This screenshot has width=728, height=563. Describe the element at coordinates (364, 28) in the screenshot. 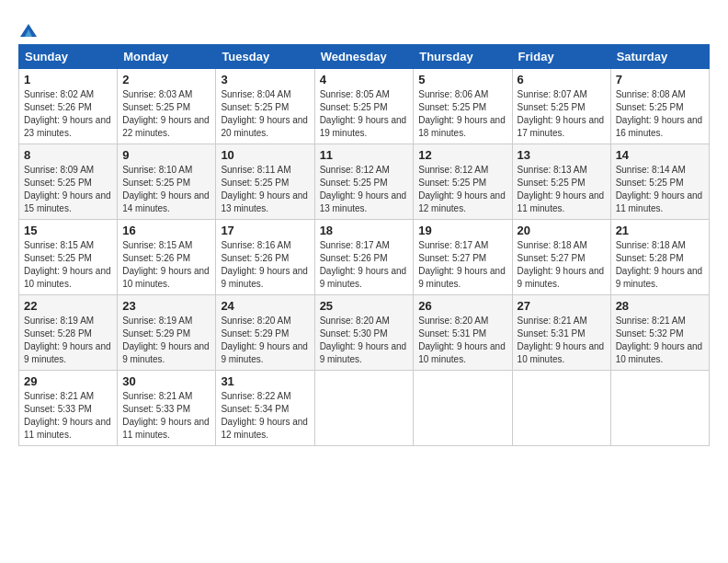

I see `header` at that location.